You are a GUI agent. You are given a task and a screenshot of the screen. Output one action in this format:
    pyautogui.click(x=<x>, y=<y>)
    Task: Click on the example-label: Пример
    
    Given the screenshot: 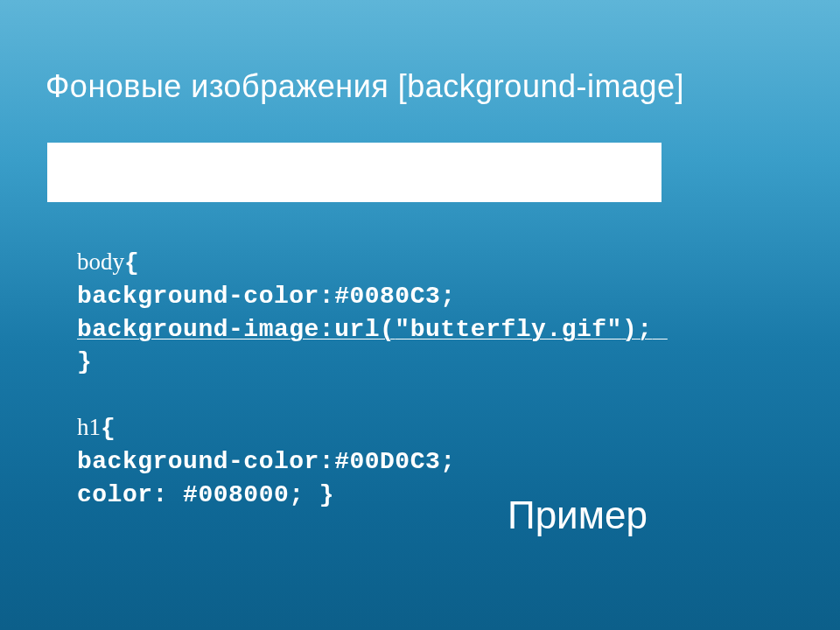 What is the action you would take?
    pyautogui.click(x=578, y=515)
    